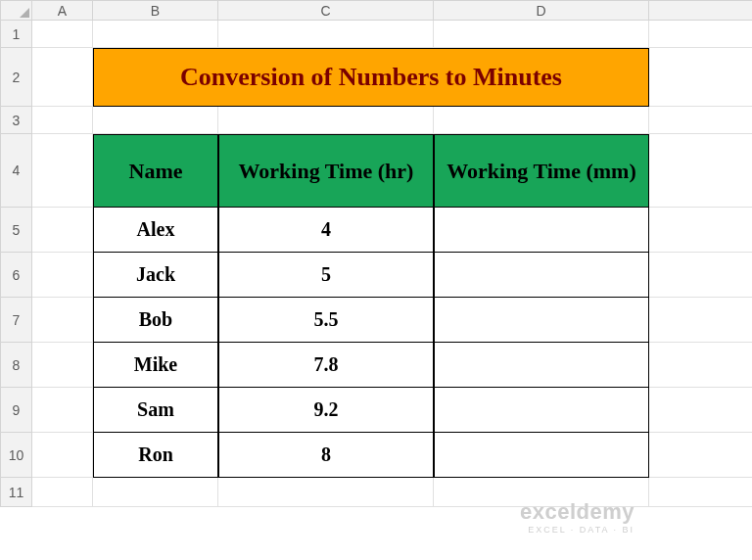 This screenshot has width=752, height=560. I want to click on cell-a8, so click(63, 365).